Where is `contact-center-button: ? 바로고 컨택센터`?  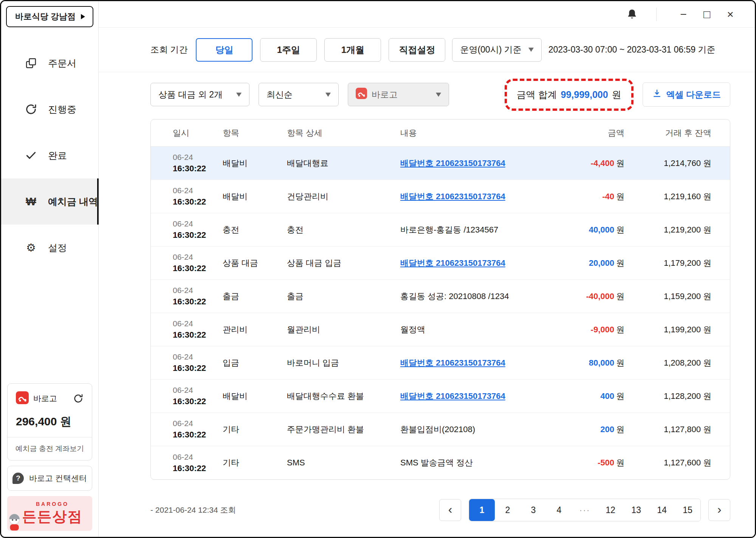
contact-center-button: ? 바로고 컨택센터 is located at coordinates (50, 478).